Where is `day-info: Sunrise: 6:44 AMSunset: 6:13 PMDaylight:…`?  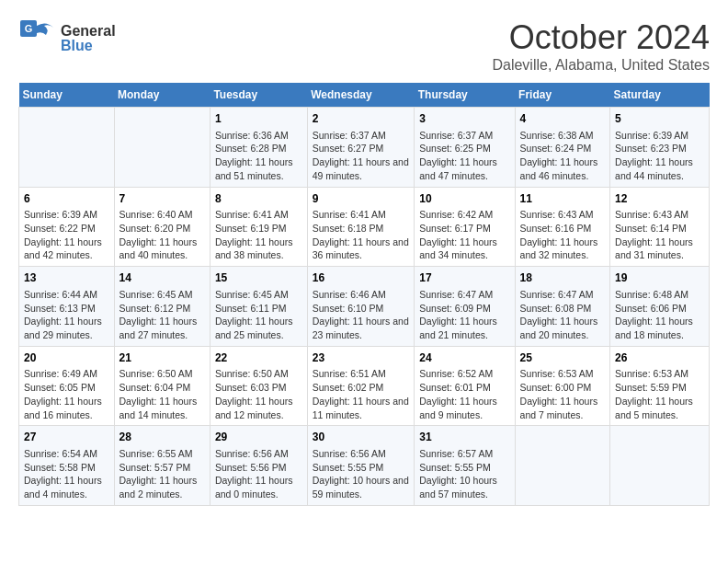
day-info: Sunrise: 6:44 AMSunset: 6:13 PMDaylight:… is located at coordinates (66, 315).